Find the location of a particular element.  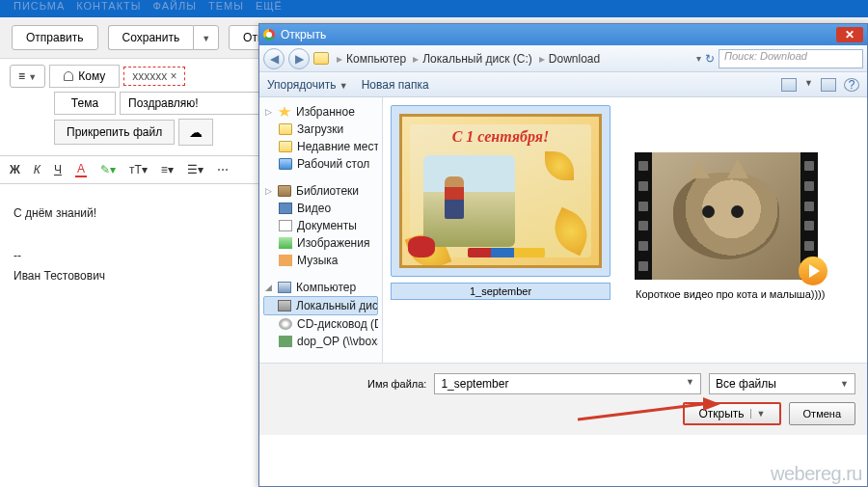

tree-documents: Документы is located at coordinates (320, 226).